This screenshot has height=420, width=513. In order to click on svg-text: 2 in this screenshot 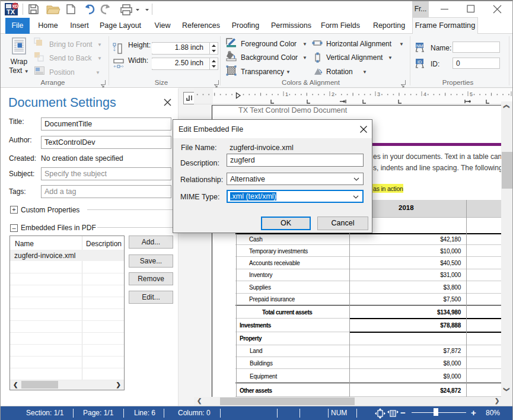, I will do `click(333, 94)`.